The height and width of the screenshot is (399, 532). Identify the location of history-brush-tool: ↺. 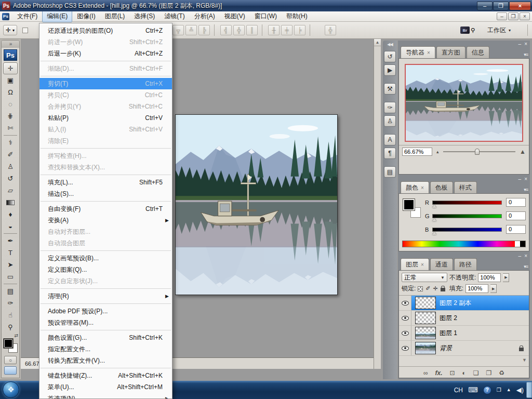
(10, 179).